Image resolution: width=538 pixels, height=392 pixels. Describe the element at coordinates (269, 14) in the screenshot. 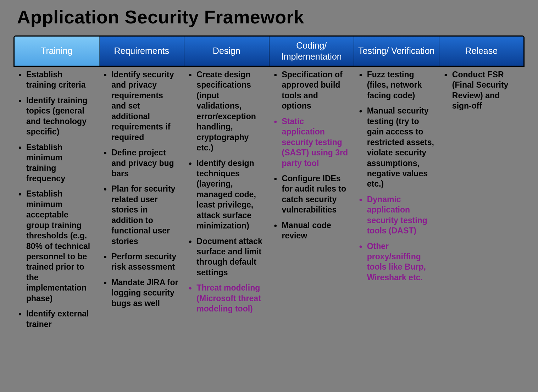

I see `slide-title: Application Security Framework` at that location.